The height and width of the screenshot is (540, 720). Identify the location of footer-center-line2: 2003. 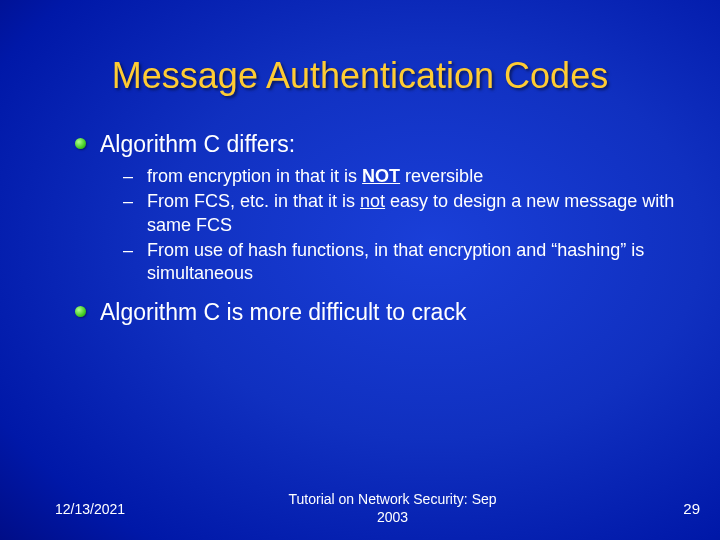
(392, 517).